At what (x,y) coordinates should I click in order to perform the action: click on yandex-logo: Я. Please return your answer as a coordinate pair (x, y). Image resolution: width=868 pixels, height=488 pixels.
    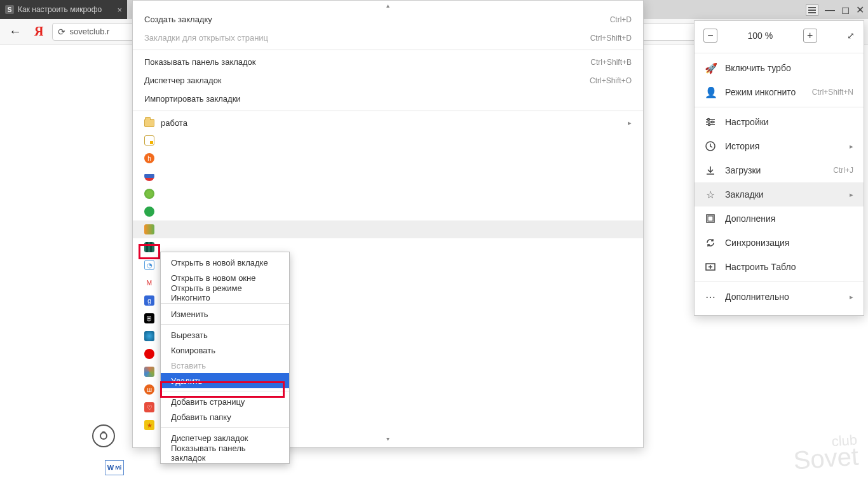
    Looking at the image, I should click on (39, 32).